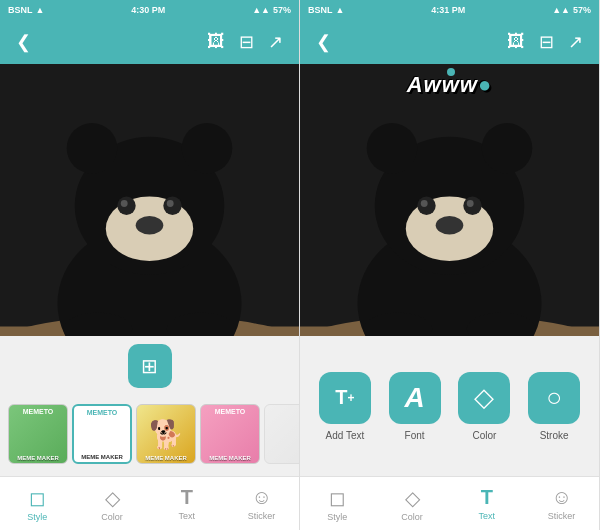 The image size is (600, 530). What do you see at coordinates (562, 516) in the screenshot?
I see `sticker-label-right: Sticker` at bounding box center [562, 516].